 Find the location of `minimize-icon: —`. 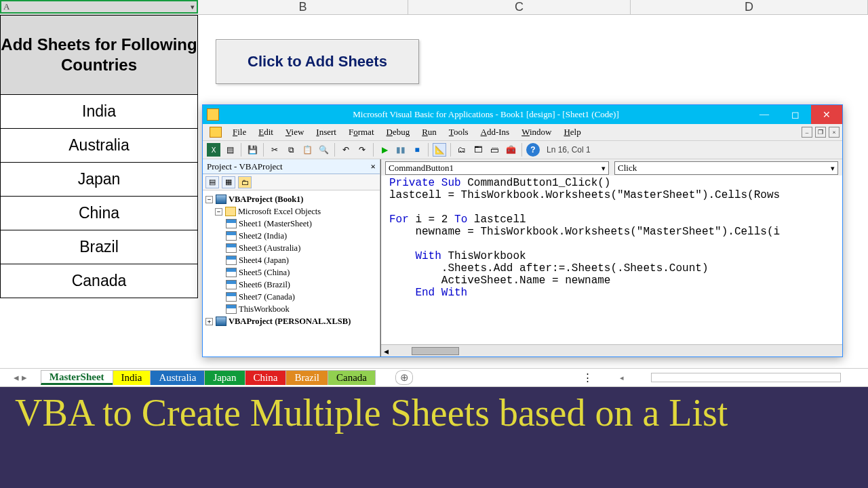

minimize-icon: — is located at coordinates (764, 115).